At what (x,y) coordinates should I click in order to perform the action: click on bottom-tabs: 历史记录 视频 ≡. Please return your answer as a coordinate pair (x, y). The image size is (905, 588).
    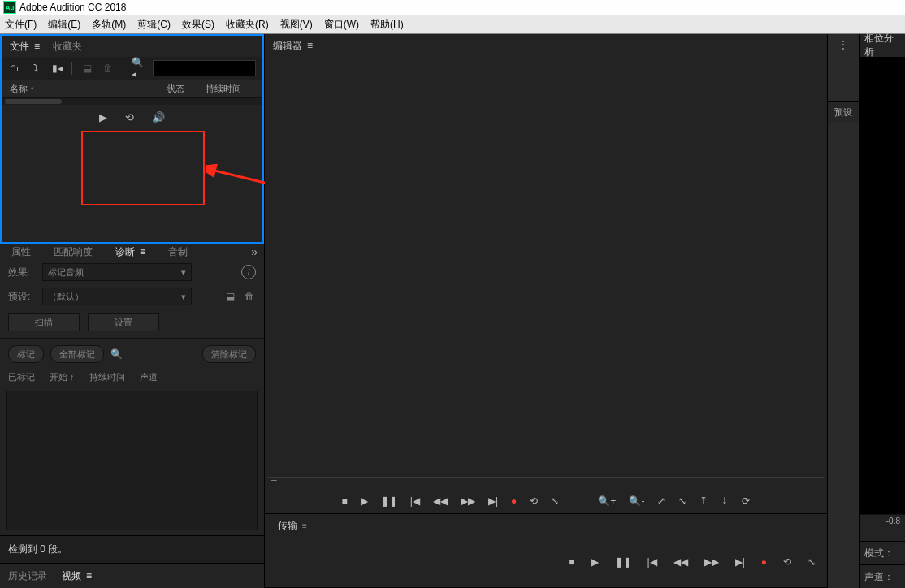
    Looking at the image, I should click on (132, 576).